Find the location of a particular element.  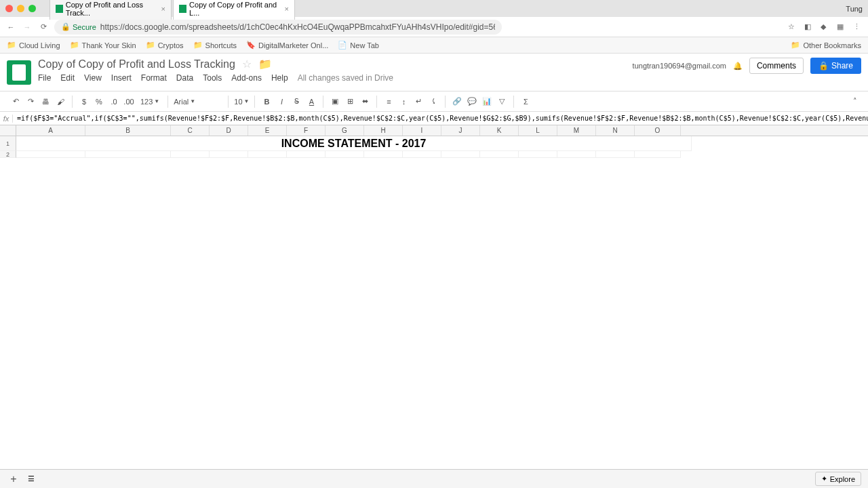

italic-icon: I is located at coordinates (281, 102).